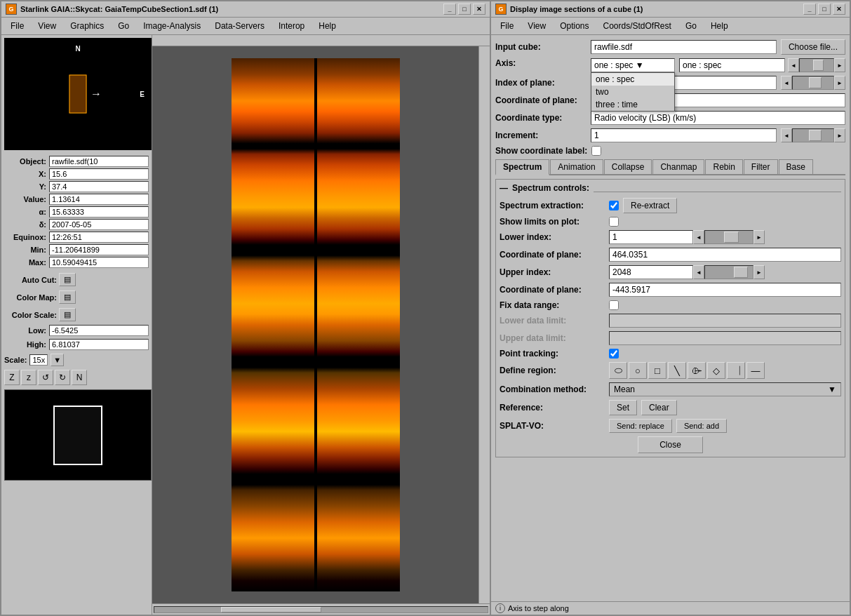  Describe the element at coordinates (724, 167) in the screenshot. I see `tab-rebin: Rebin` at that location.